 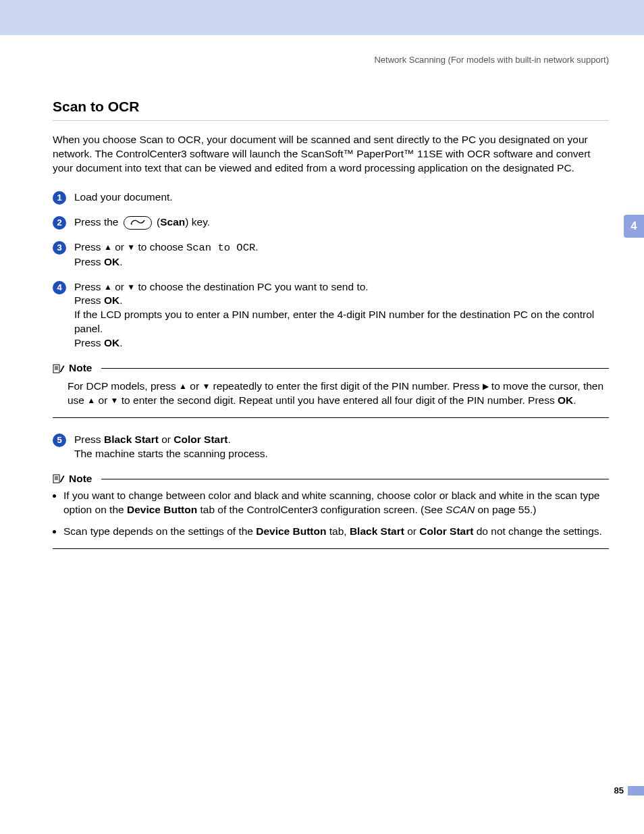 What do you see at coordinates (331, 447) in the screenshot?
I see `step-5: 5 Press Black Start or Color Start. The …` at bounding box center [331, 447].